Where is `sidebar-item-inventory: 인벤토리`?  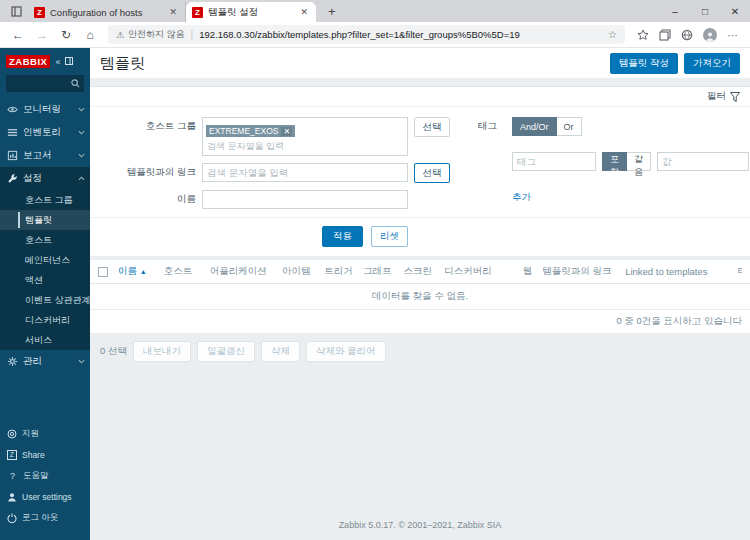
sidebar-item-inventory: 인벤토리 is located at coordinates (45, 132).